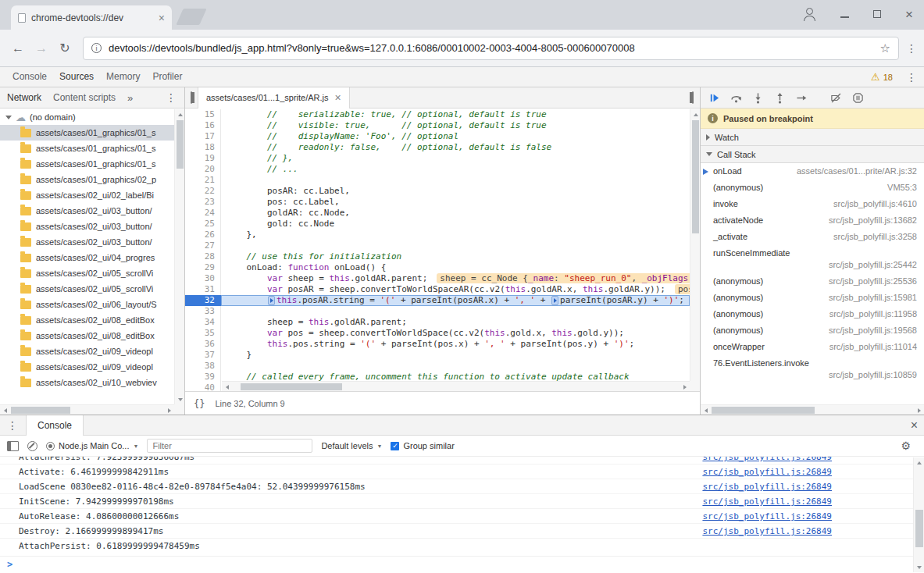 The width and height of the screenshot is (924, 573). Describe the element at coordinates (812, 409) in the screenshot. I see `debugger-horizontal-scrollbar` at that location.